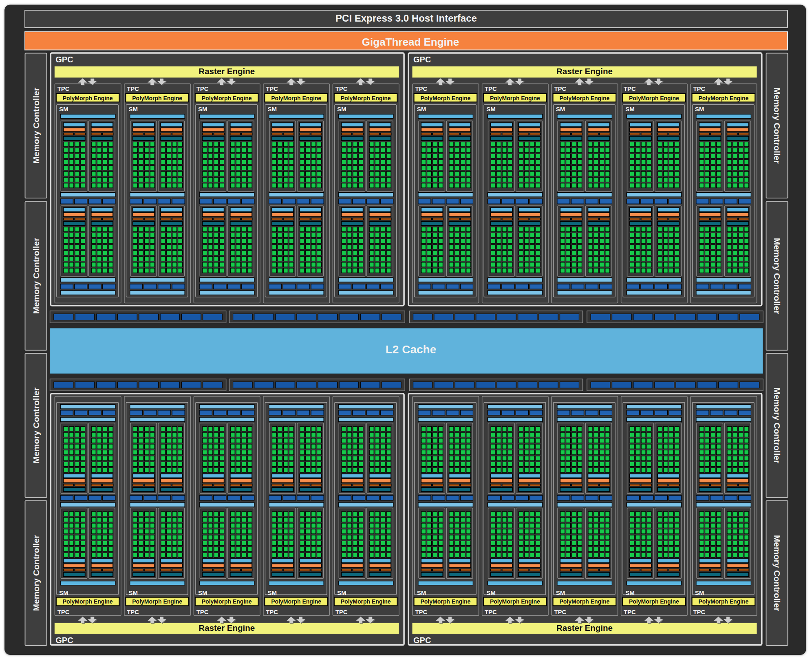  What do you see at coordinates (410, 42) in the screenshot?
I see `svg-text: GigaThread Engine` at bounding box center [410, 42].